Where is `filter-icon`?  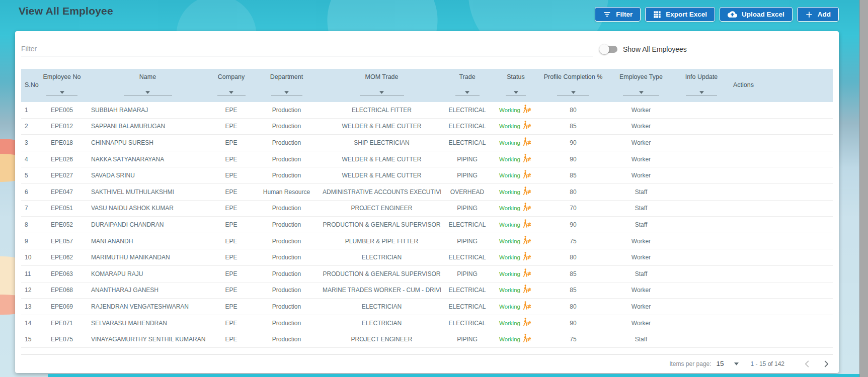 filter-icon is located at coordinates (607, 14).